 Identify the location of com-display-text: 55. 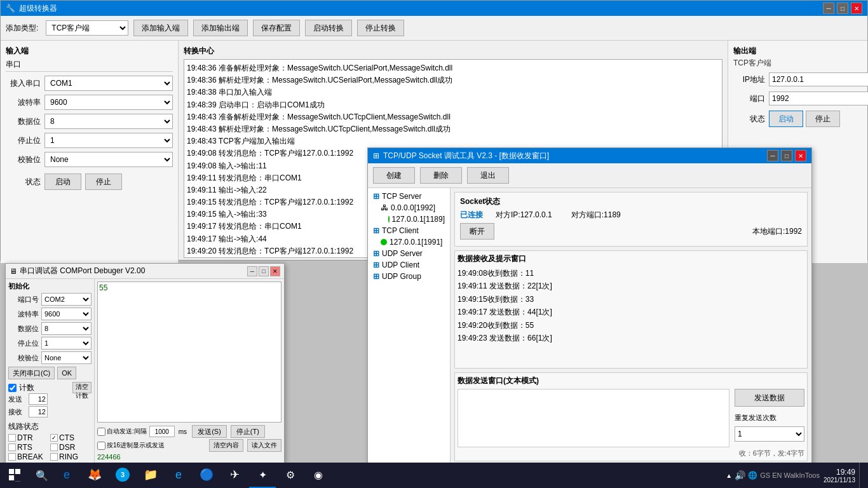
(189, 288).